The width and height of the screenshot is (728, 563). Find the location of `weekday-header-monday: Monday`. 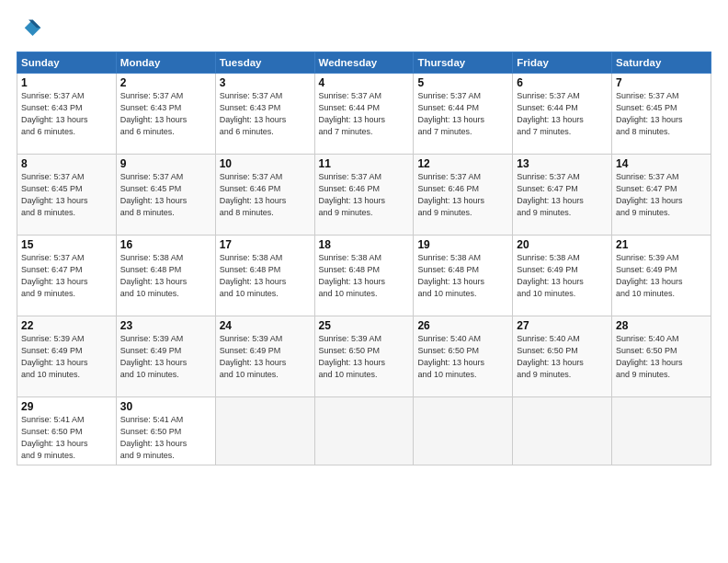

weekday-header-monday: Monday is located at coordinates (165, 63).